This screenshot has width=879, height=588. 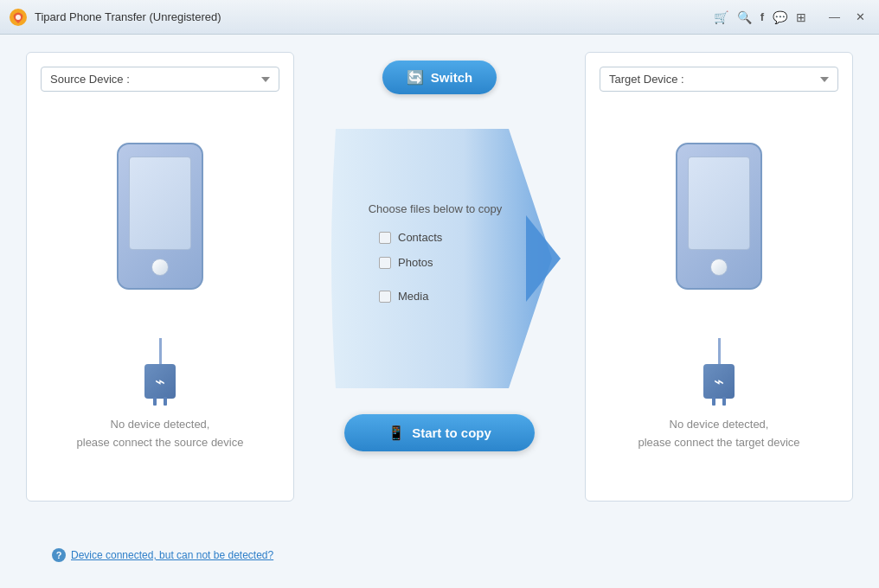 I want to click on switch-button: 🔄 Switch, so click(x=440, y=78).